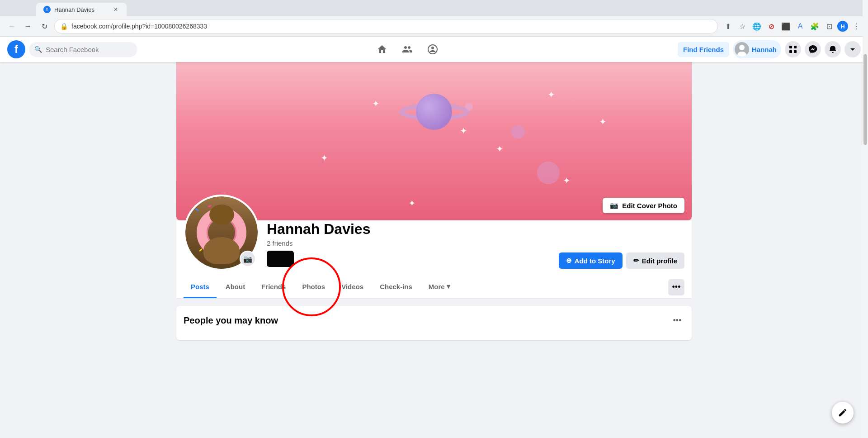 This screenshot has width=868, height=438. What do you see at coordinates (567, 181) in the screenshot?
I see `sparkle4: ✦` at bounding box center [567, 181].